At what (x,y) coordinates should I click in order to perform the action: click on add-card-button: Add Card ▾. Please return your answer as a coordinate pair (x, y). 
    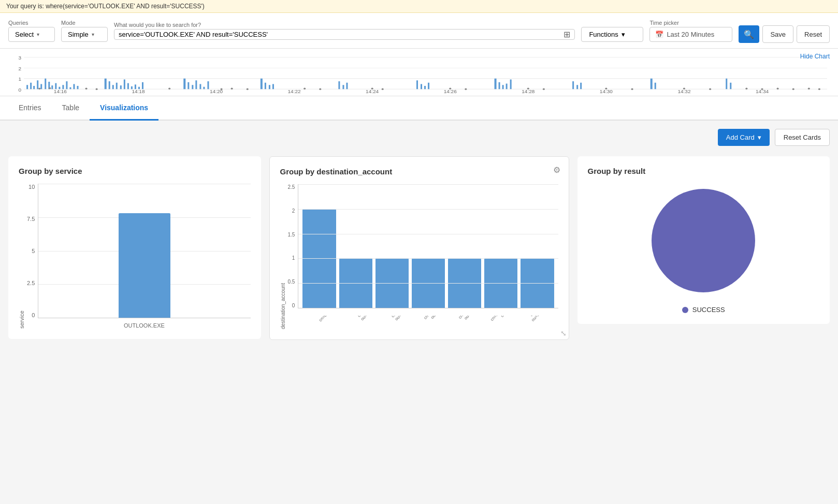
    Looking at the image, I should click on (744, 138).